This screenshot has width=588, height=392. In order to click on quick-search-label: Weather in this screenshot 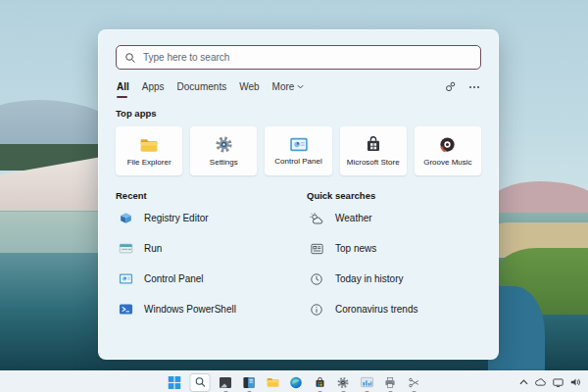, I will do `click(354, 218)`.